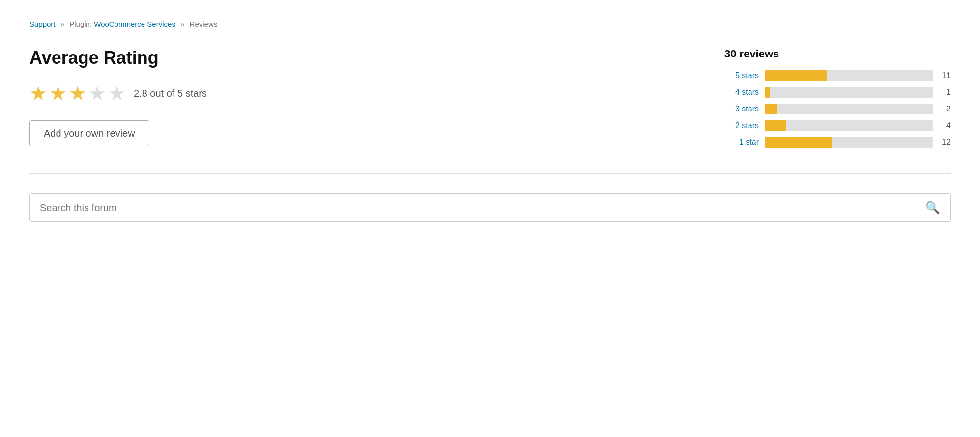 The image size is (980, 437). What do you see at coordinates (837, 92) in the screenshot?
I see `rating-bar-row: 4 stars1` at bounding box center [837, 92].